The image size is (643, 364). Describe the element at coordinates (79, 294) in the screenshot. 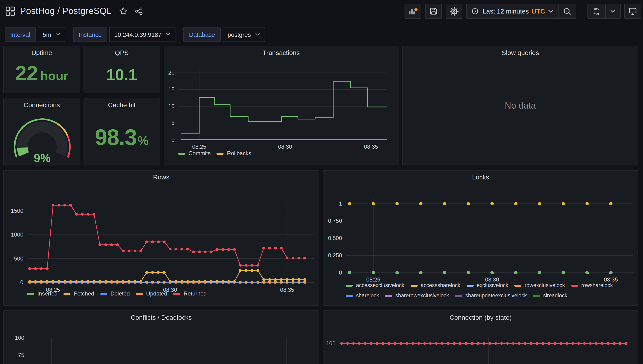

I see `legend-item: Fetched` at that location.